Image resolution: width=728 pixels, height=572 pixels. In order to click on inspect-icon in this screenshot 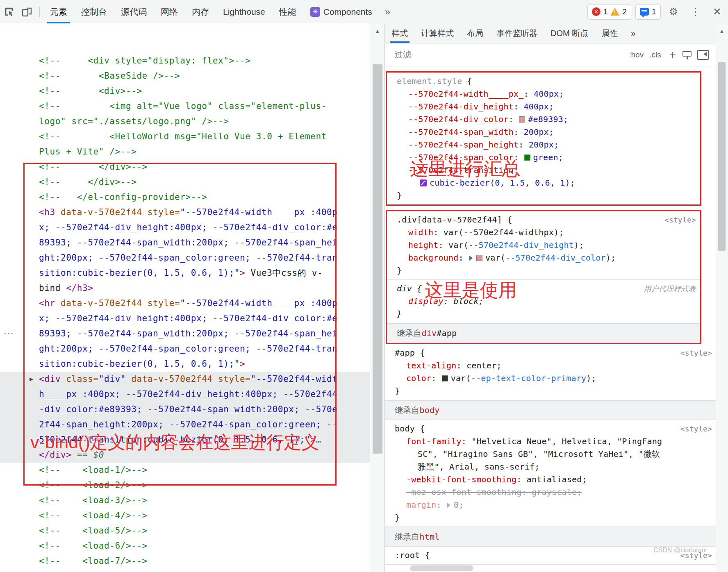, I will do `click(9, 12)`.